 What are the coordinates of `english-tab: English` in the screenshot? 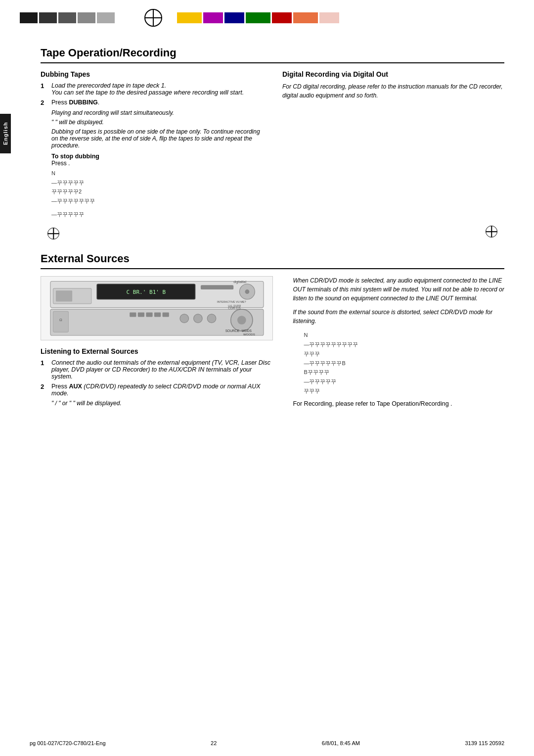 It's located at (5, 134).